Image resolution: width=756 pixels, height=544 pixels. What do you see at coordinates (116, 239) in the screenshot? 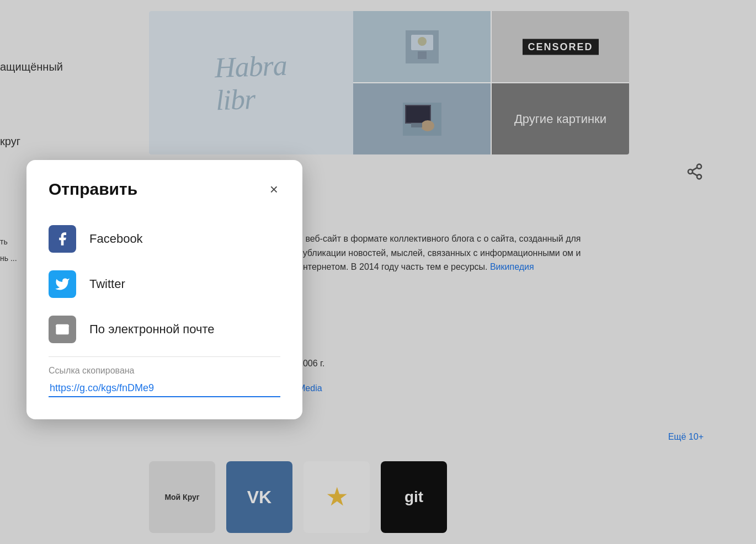
I see `facebook-label: Facebook` at bounding box center [116, 239].